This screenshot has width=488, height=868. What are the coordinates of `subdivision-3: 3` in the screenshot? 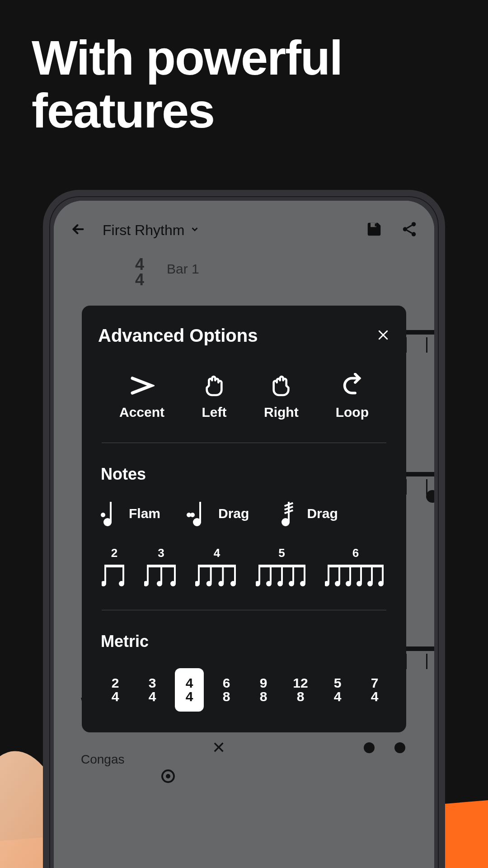 It's located at (161, 567).